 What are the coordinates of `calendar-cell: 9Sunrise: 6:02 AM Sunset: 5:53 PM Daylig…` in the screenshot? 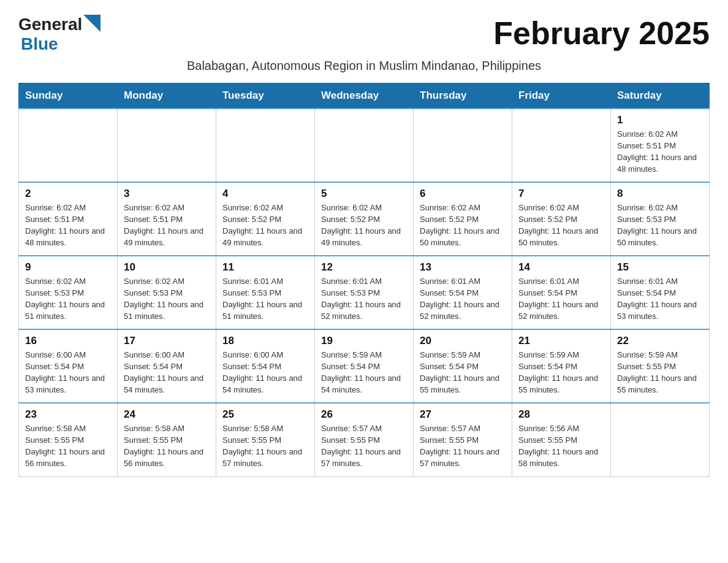 It's located at (69, 293).